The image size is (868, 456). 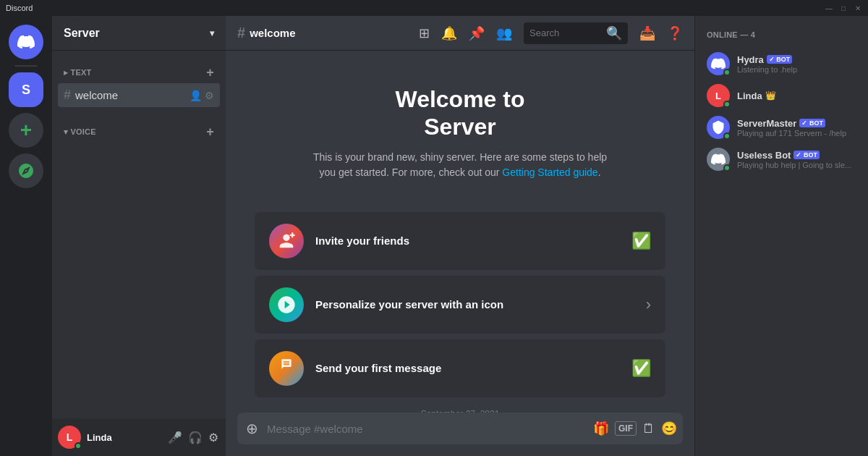 What do you see at coordinates (175, 437) in the screenshot?
I see `mute-button: 🎤` at bounding box center [175, 437].